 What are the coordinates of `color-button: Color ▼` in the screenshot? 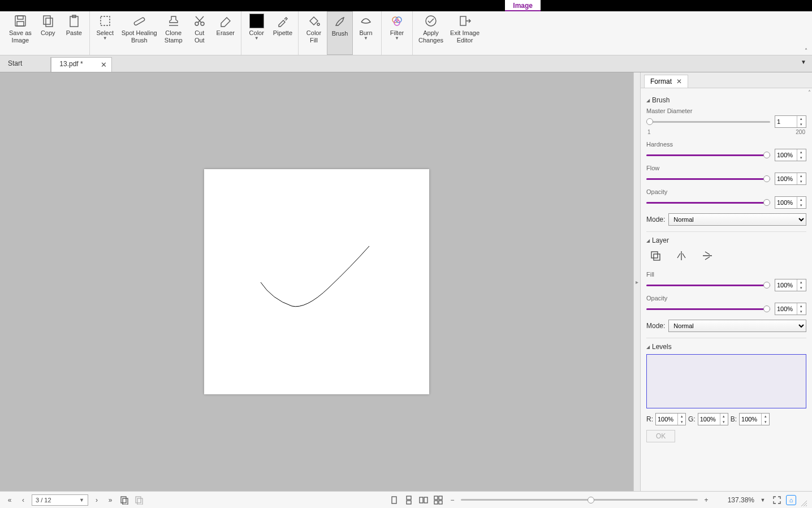 It's located at (257, 33).